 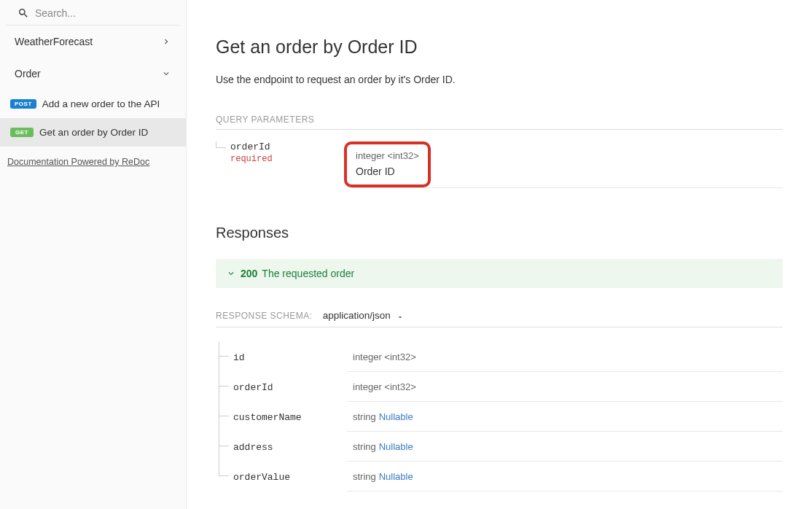 I want to click on highlight-box: integer <int32> Order ID, so click(x=388, y=165).